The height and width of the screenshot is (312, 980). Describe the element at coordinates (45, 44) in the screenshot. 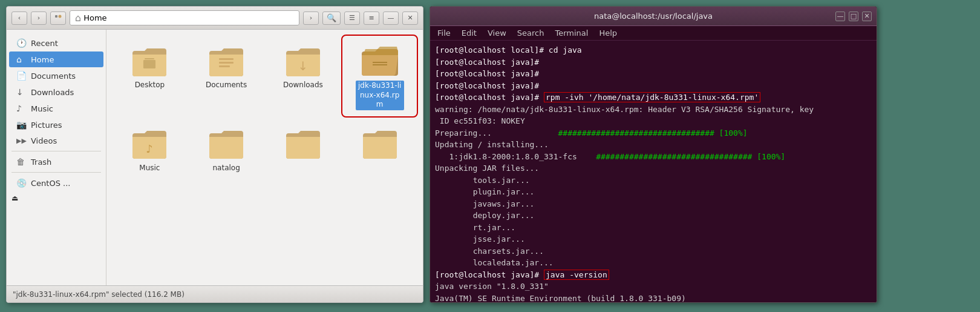

I see `sidebar-label-recent: Recent` at that location.